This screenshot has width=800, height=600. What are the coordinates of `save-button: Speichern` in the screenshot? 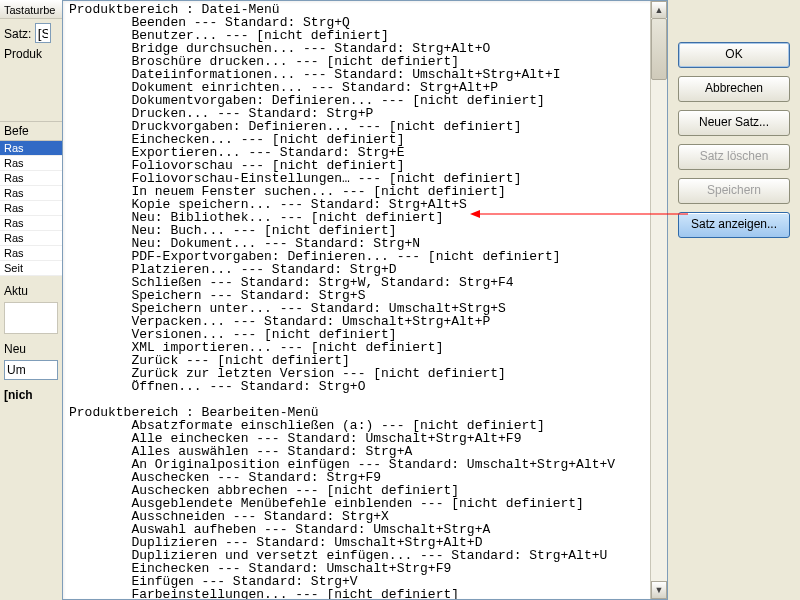 It's located at (734, 191).